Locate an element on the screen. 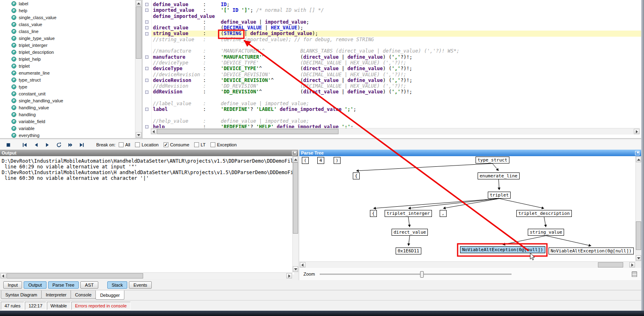  output-vscrollbar is located at coordinates (295, 214).